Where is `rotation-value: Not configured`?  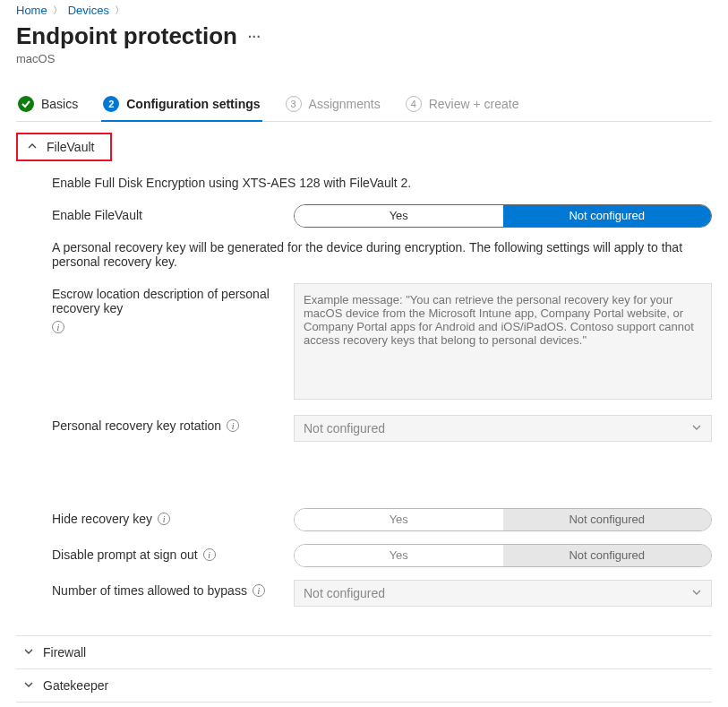
rotation-value: Not configured is located at coordinates (344, 428).